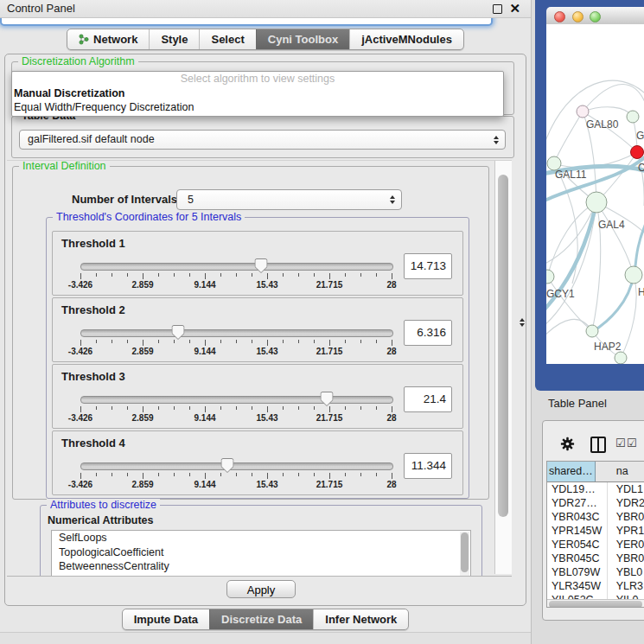 The width and height of the screenshot is (644, 644). I want to click on table-horizontal-scrollbar-thumb, so click(596, 604).